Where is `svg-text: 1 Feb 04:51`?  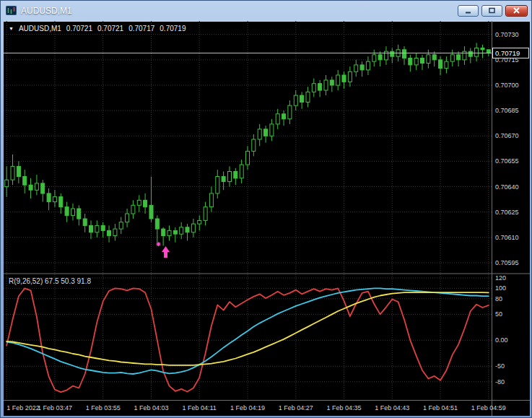 svg-text: 1 Feb 04:51 is located at coordinates (440, 408).